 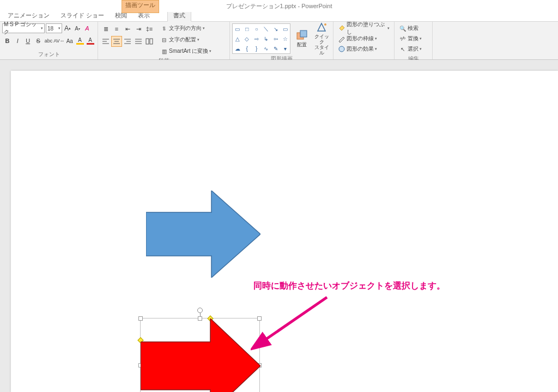 I want to click on numbering-button: ≡, so click(x=117, y=29).